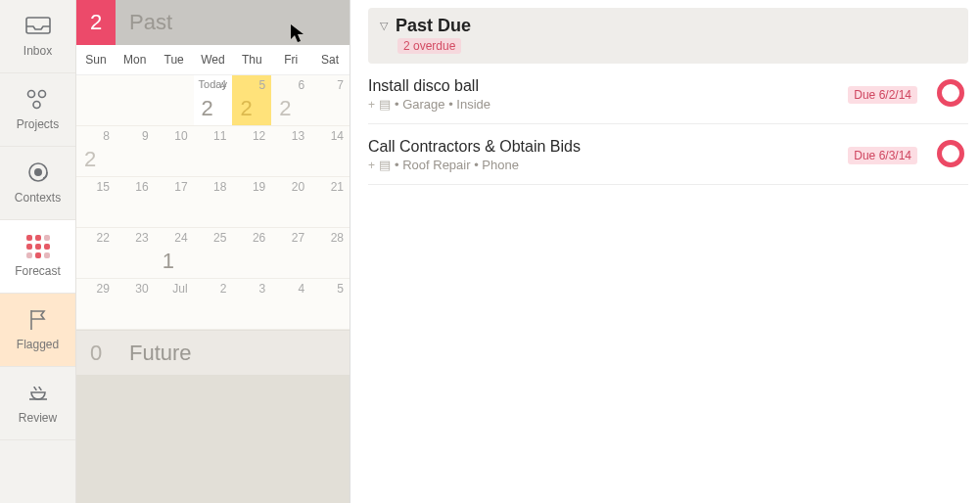 This screenshot has width=980, height=503. I want to click on disclosure-triangle-icon: ▽, so click(384, 25).